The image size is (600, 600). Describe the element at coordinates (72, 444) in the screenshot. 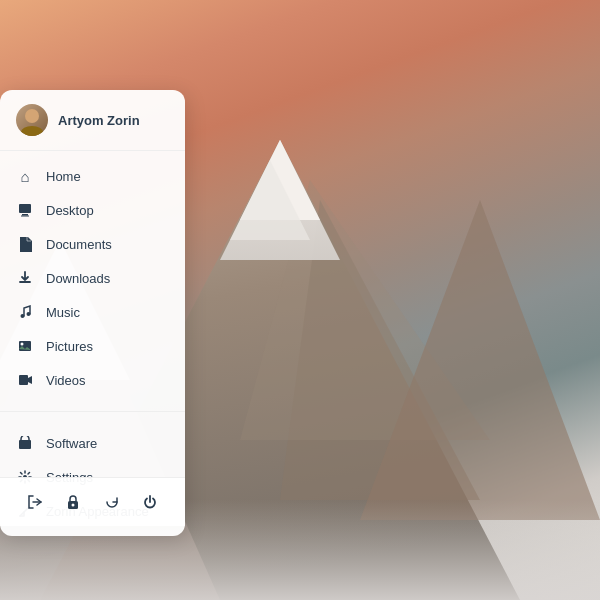

I see `nav-label-software: Software` at that location.